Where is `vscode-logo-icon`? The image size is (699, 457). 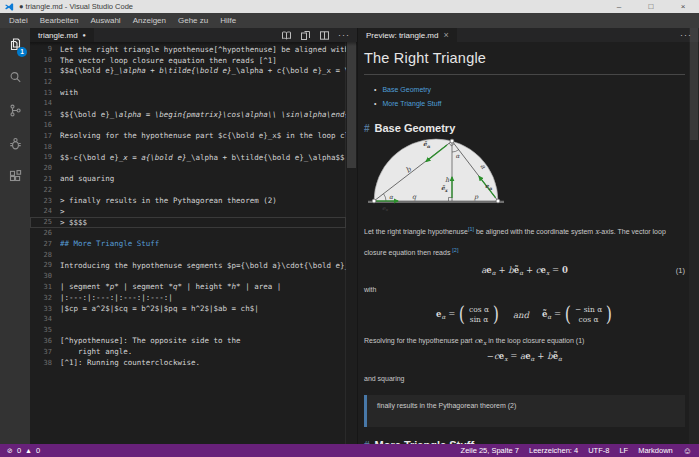
vscode-logo-icon is located at coordinates (9, 7).